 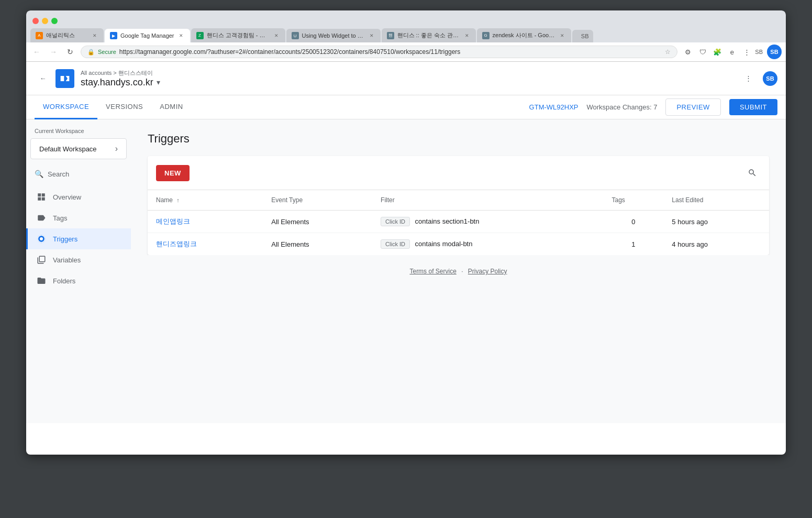 What do you see at coordinates (747, 52) in the screenshot?
I see `more-icon: ⋮` at bounding box center [747, 52].